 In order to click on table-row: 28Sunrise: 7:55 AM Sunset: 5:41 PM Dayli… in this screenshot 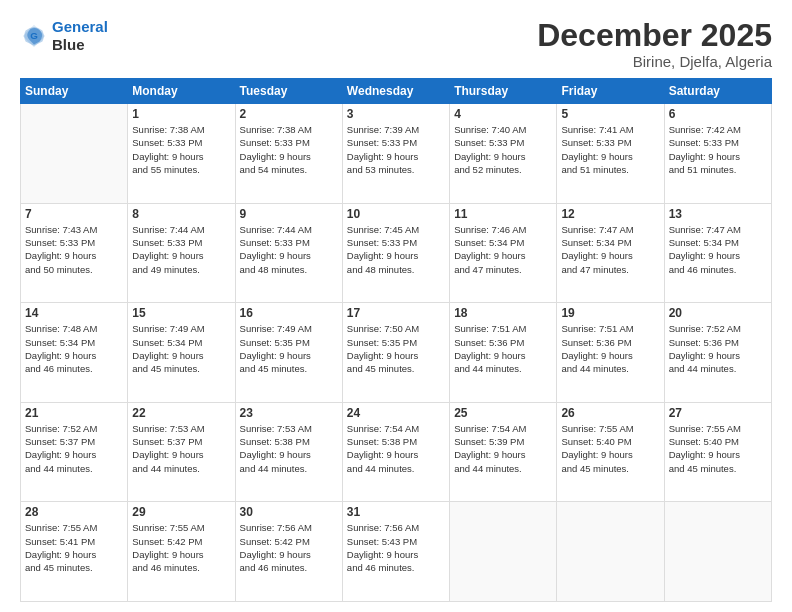, I will do `click(74, 552)`.